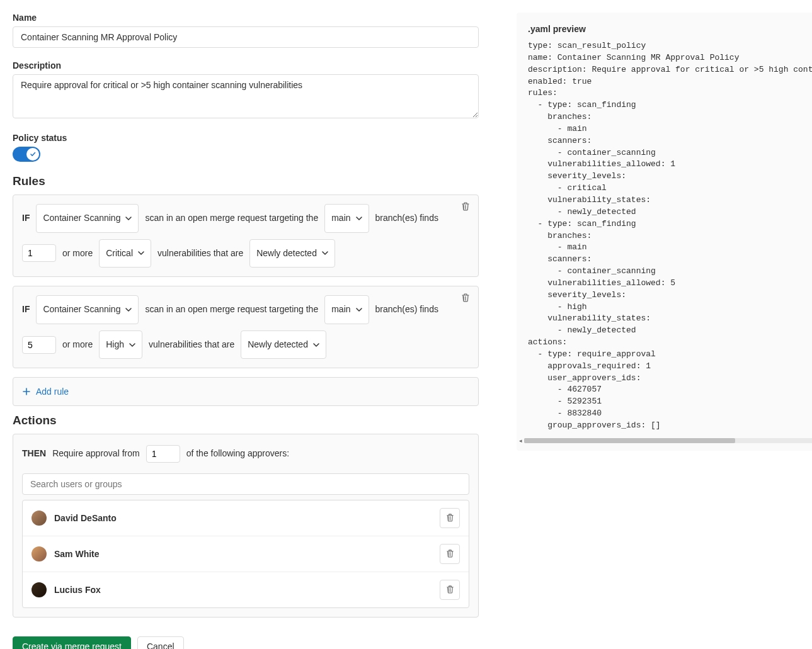 Image resolution: width=812 pixels, height=649 pixels. I want to click on name-label: Name, so click(246, 18).